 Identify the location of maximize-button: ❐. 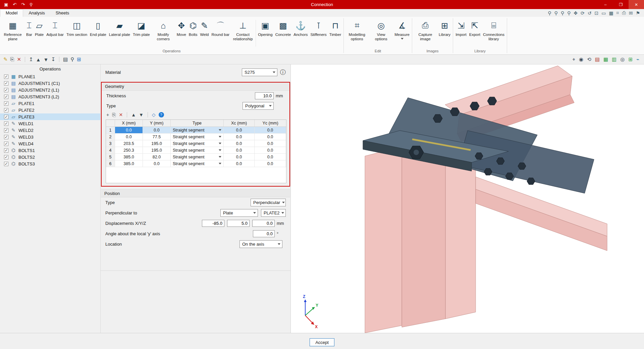
(621, 5).